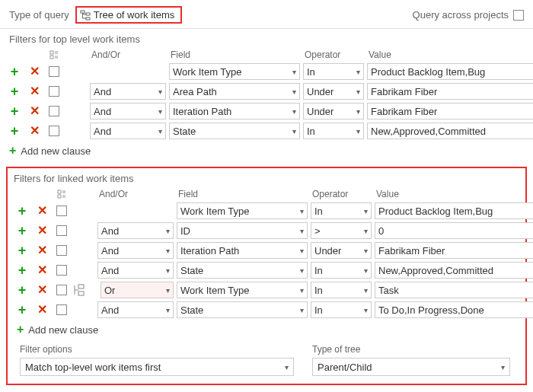  What do you see at coordinates (411, 367) in the screenshot?
I see `tree-type-select: Parent/Child ▾` at bounding box center [411, 367].